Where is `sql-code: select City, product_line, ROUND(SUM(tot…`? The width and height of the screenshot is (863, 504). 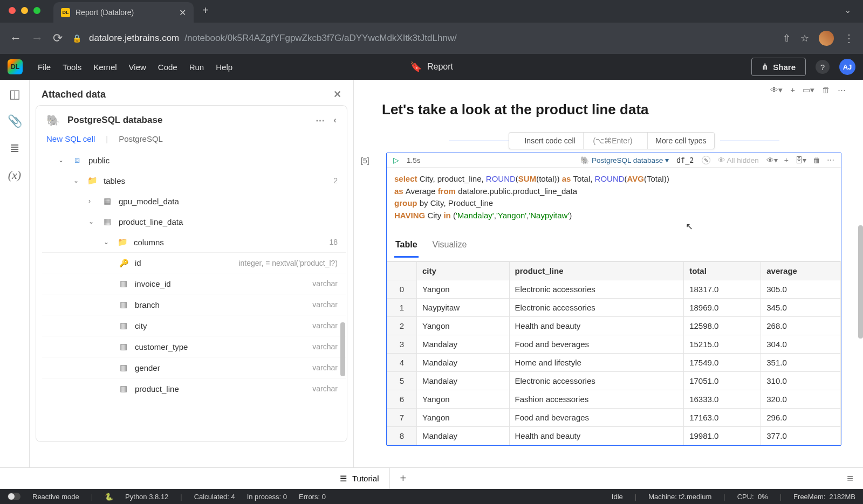
sql-code: select City, product_line, ROUND(SUM(tot… is located at coordinates (614, 199).